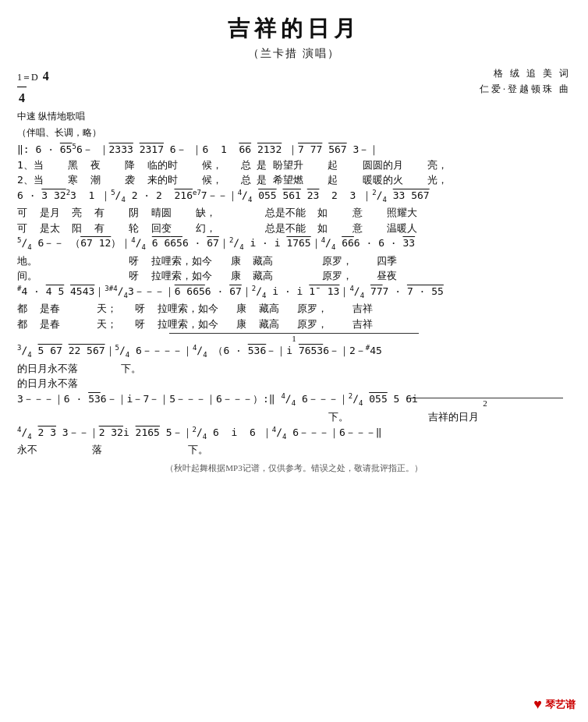 Image resolution: width=588 pixels, height=722 pixels. What do you see at coordinates (294, 180) in the screenshot?
I see `line1-lyric2: 2、当 寒 潮 袭 来的时 候， 总 是 希望燃 起 暖暖的火 光，` at bounding box center [294, 180].